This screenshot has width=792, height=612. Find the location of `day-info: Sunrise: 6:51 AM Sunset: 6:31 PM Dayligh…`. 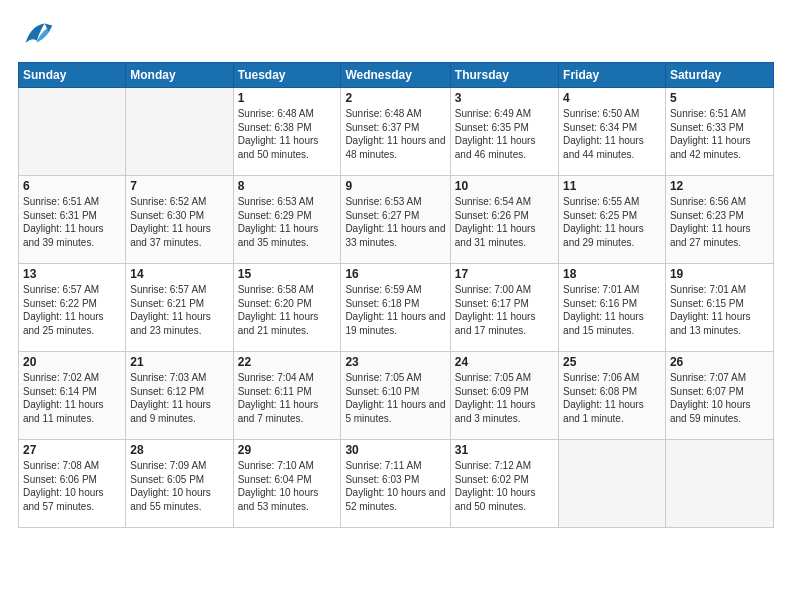

day-info: Sunrise: 6:51 AM Sunset: 6:31 PM Dayligh… is located at coordinates (72, 222).